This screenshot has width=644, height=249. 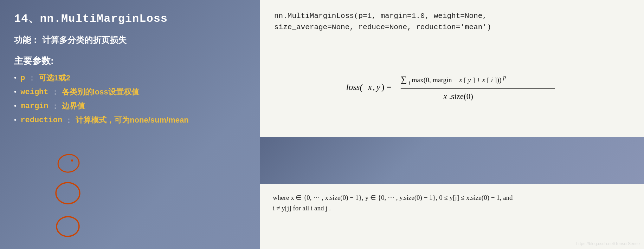 What do you see at coordinates (32, 78) in the screenshot?
I see `param-sep-p: ：` at bounding box center [32, 78].